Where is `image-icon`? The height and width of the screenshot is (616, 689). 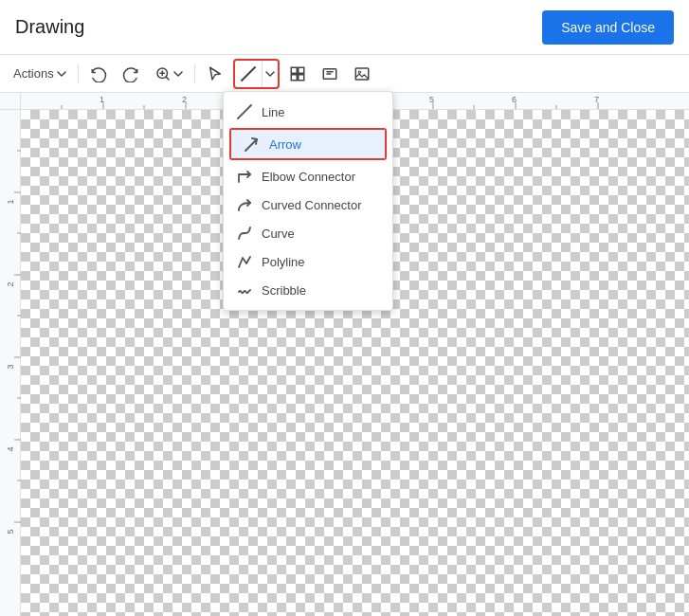
image-icon is located at coordinates (362, 74).